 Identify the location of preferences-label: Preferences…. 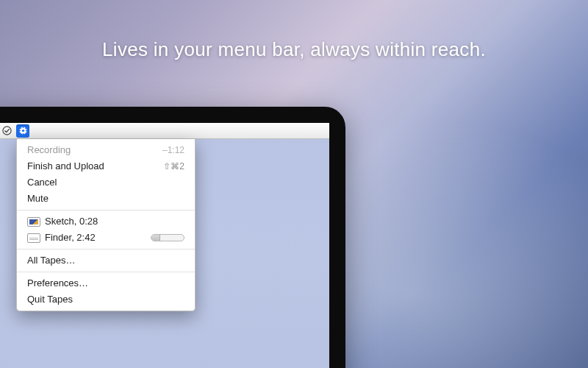
(106, 283).